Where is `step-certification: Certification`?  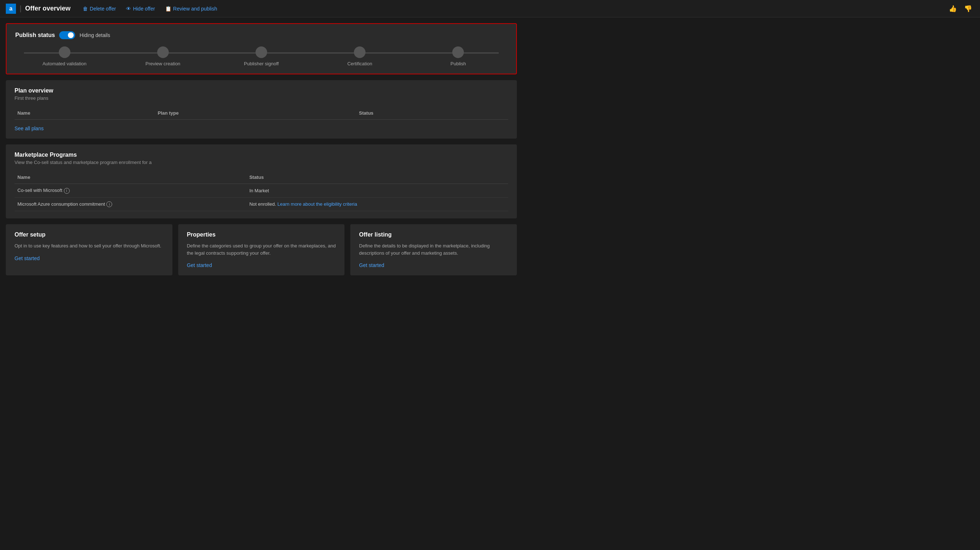
step-certification: Certification is located at coordinates (360, 56).